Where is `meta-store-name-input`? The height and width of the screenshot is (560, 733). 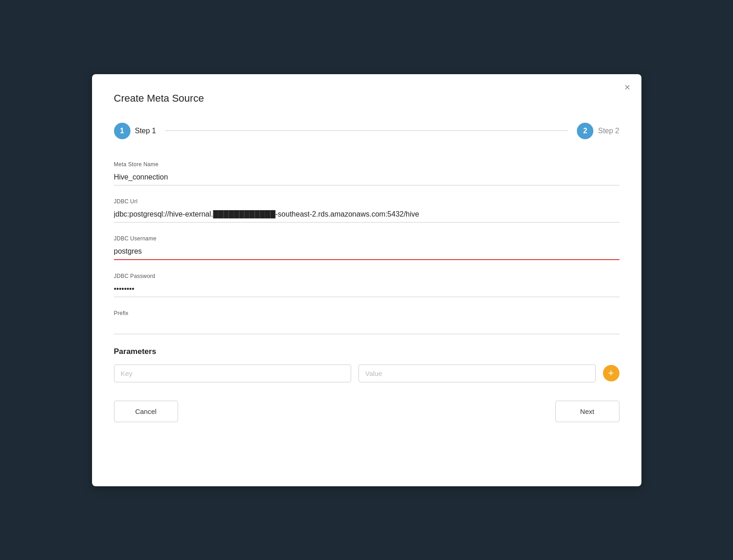 meta-store-name-input is located at coordinates (367, 178).